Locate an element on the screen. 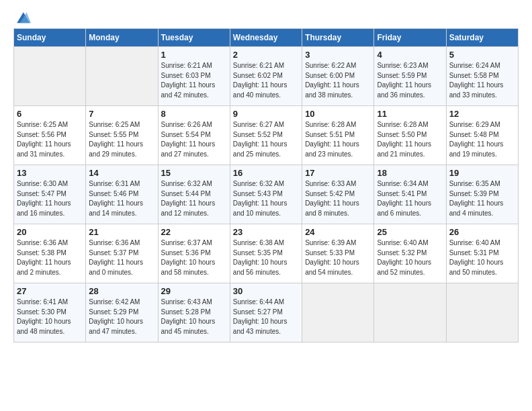 This screenshot has width=532, height=411. day-detail: Sunrise: 6:26 AM Sunset: 5:54 PM Dayligh… is located at coordinates (194, 140).